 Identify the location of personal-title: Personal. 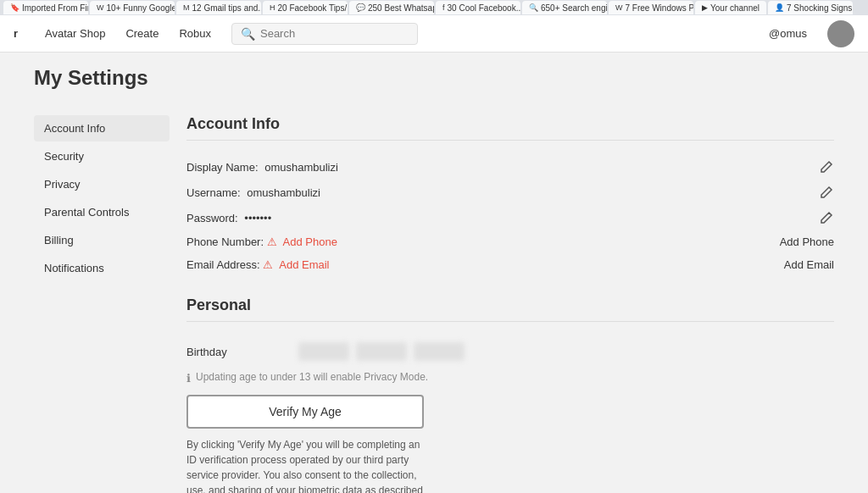
(510, 309).